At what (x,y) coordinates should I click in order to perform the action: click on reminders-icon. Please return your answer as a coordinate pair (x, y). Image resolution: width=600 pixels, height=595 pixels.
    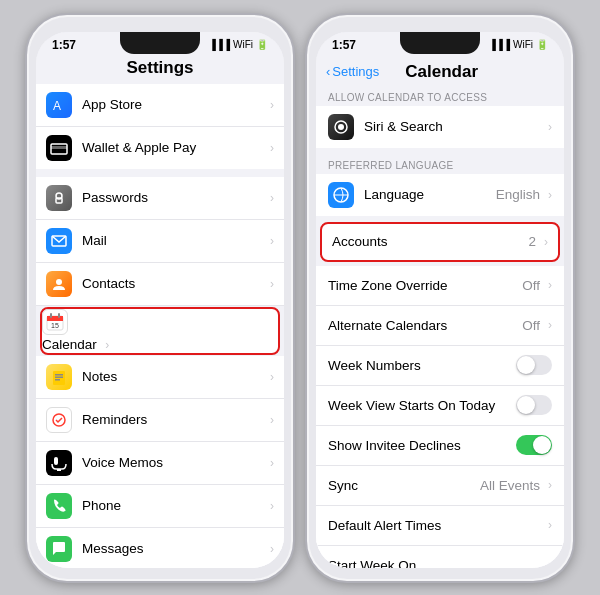
    Looking at the image, I should click on (59, 420).